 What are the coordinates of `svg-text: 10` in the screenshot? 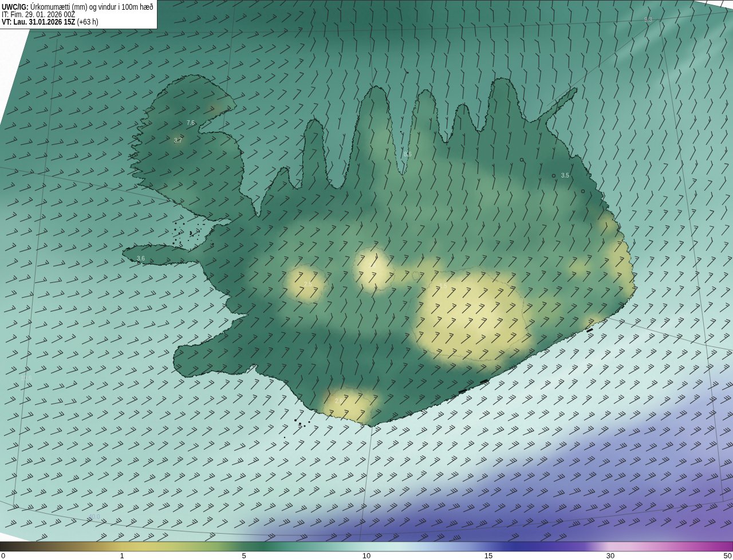 It's located at (366, 555).